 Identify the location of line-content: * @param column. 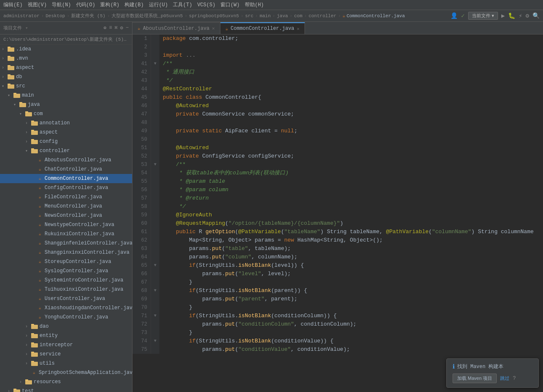
(194, 190).